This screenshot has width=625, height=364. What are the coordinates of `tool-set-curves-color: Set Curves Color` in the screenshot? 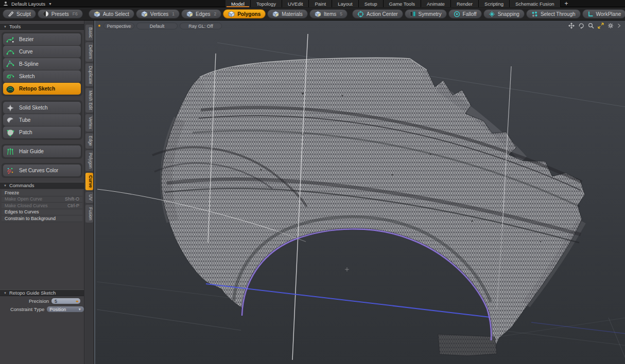 It's located at (42, 171).